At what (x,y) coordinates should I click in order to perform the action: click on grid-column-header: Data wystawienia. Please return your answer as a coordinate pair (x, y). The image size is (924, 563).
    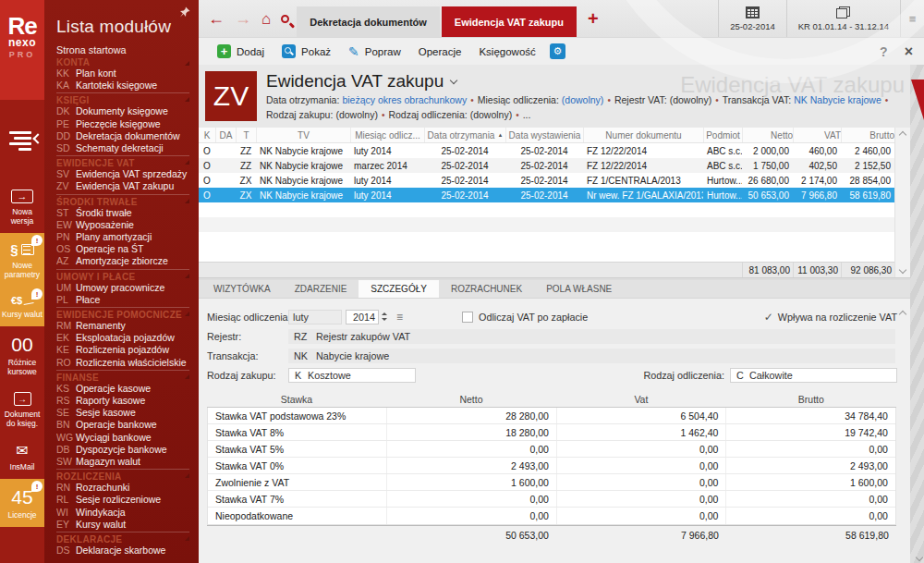
    Looking at the image, I should click on (544, 135).